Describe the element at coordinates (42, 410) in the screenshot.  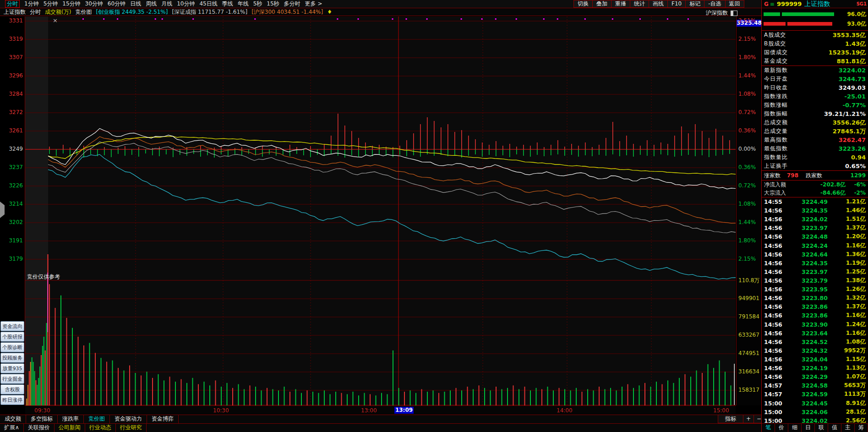
I see `time-axis-label: 09:30` at that location.